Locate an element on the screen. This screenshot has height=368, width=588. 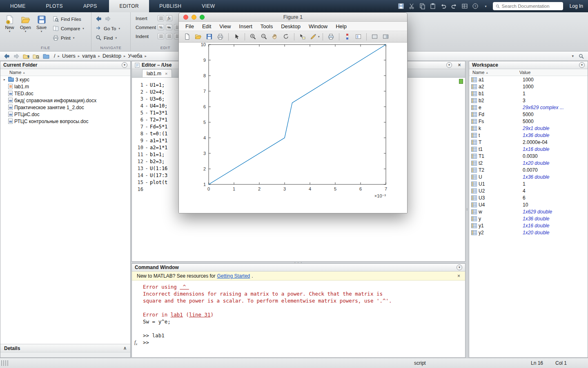
figure-menu-tools: Tools is located at coordinates (267, 26).